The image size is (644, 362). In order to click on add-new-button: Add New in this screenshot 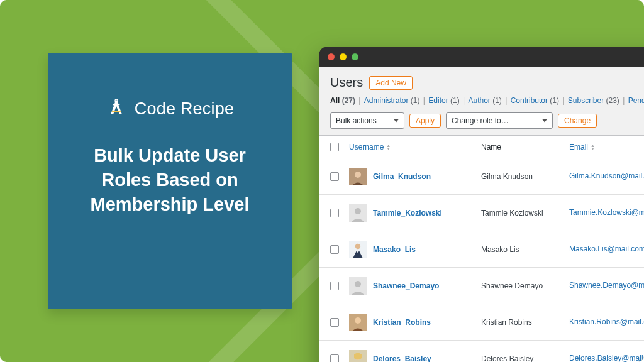, I will do `click(391, 83)`.